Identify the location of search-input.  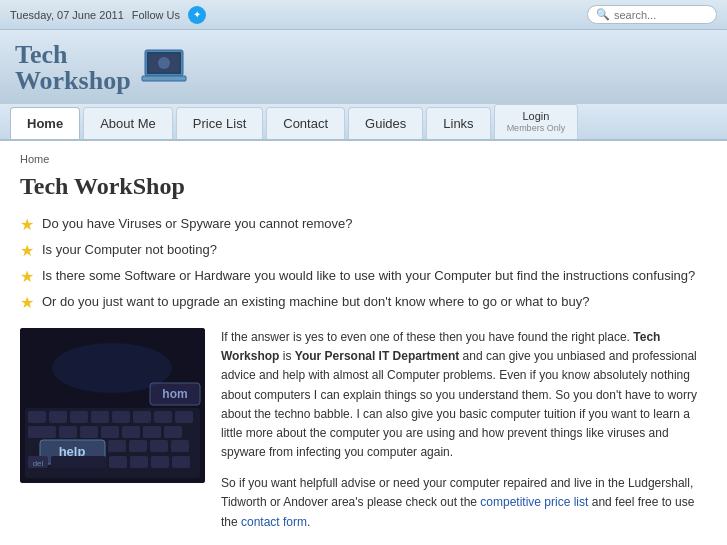
(661, 15).